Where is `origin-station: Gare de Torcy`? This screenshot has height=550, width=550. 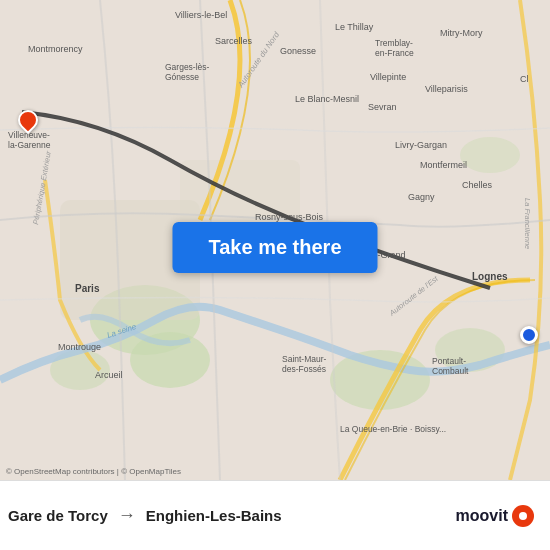
origin-station: Gare de Torcy is located at coordinates (58, 516).